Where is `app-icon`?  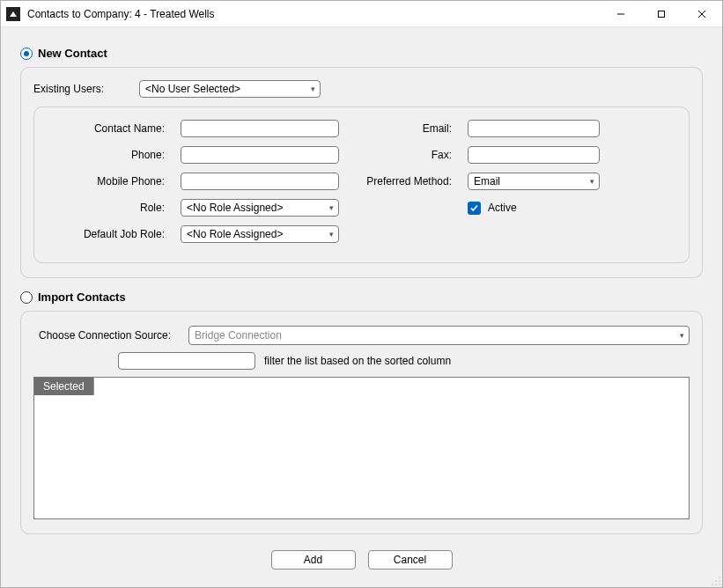 app-icon is located at coordinates (13, 14).